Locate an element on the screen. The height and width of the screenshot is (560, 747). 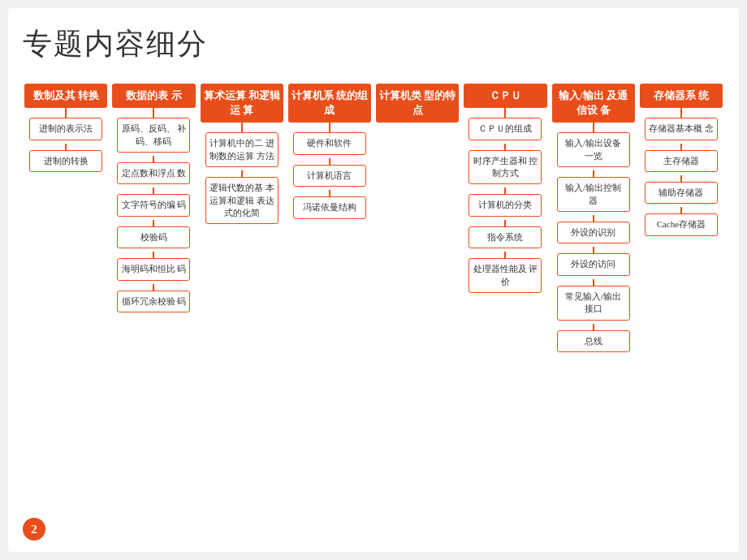
list-item: 计算机语言 is located at coordinates (330, 175).